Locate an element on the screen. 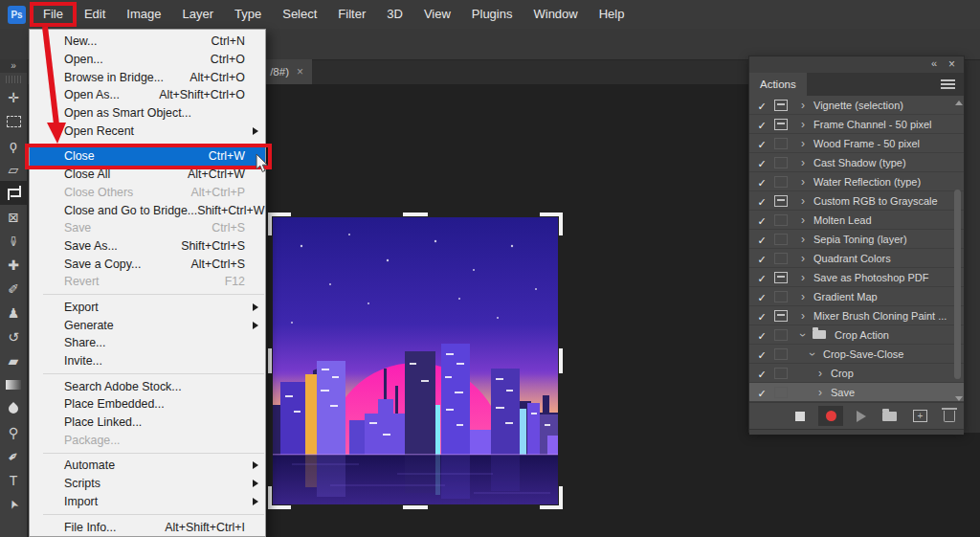 This screenshot has width=980, height=537. crop-handle-bottom-left is located at coordinates (279, 498).